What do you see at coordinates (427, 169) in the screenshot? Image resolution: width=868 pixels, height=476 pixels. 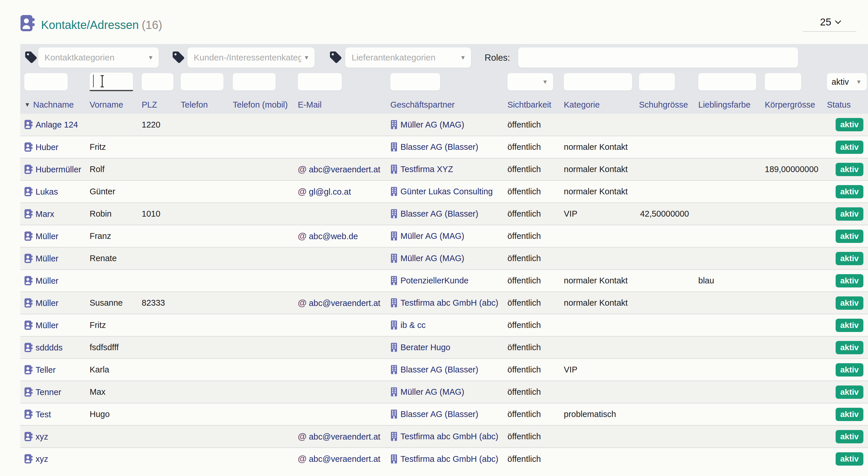 I see `partner-link: Testfirma XYZ` at bounding box center [427, 169].